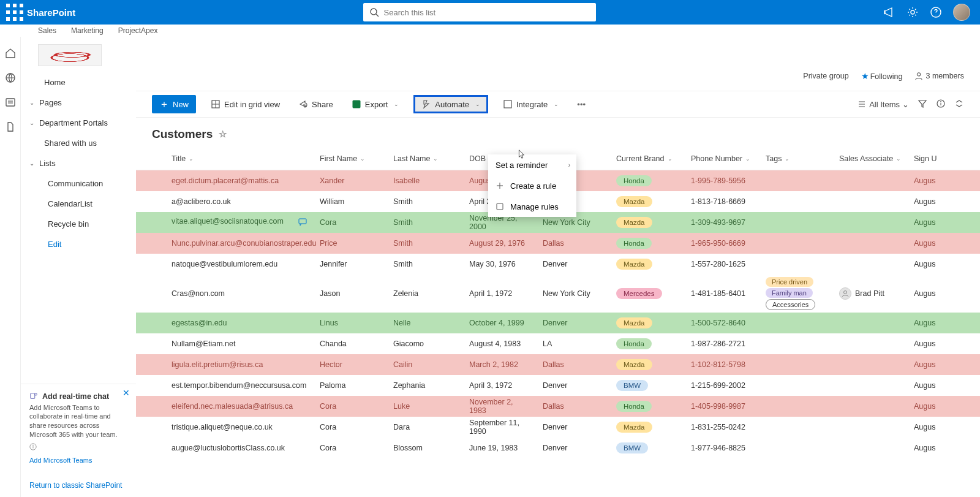 The height and width of the screenshot is (497, 980). I want to click on cell-title: ligula.elit.pretium@risus.ca, so click(239, 365).